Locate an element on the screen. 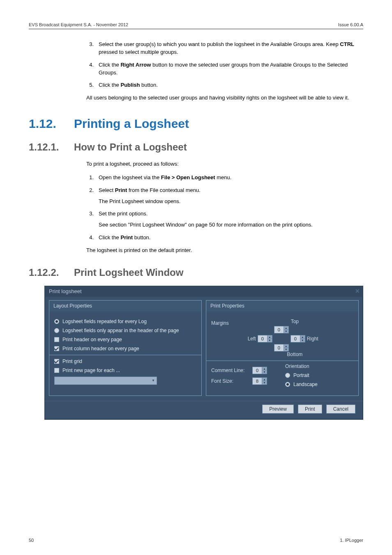  heading-1-12-2: 1.12.2.Print Logsheet Window is located at coordinates (196, 273).